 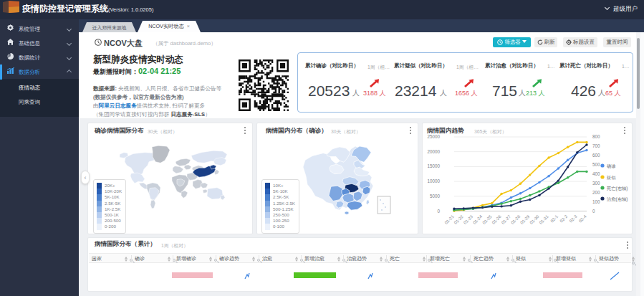 I want to click on svg-text: 02-1, so click(x=554, y=219).